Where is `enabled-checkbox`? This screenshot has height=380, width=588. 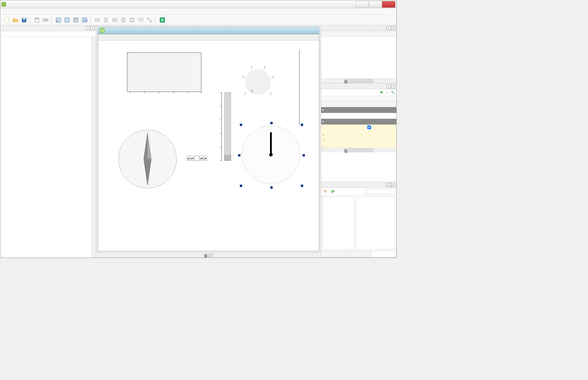 enabled-checkbox is located at coordinates (369, 127).